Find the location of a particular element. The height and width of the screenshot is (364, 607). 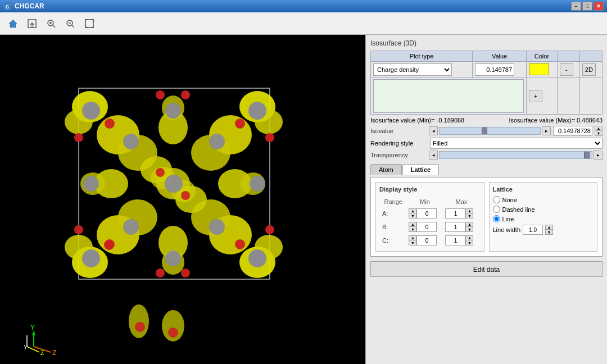

display-style-section: Display style Range Min Max A: is located at coordinates (430, 217).